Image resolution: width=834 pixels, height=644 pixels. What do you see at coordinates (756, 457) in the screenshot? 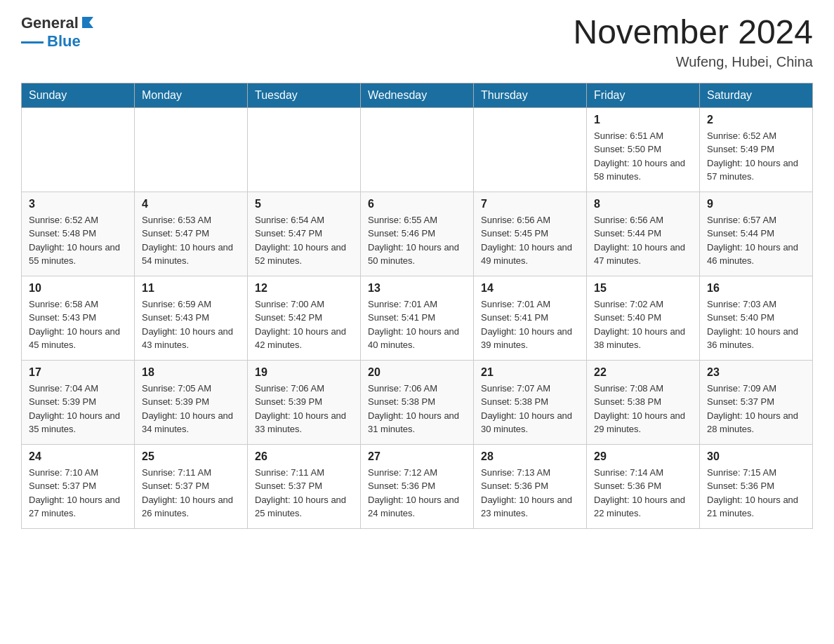
I see `day-number: 30` at bounding box center [756, 457].